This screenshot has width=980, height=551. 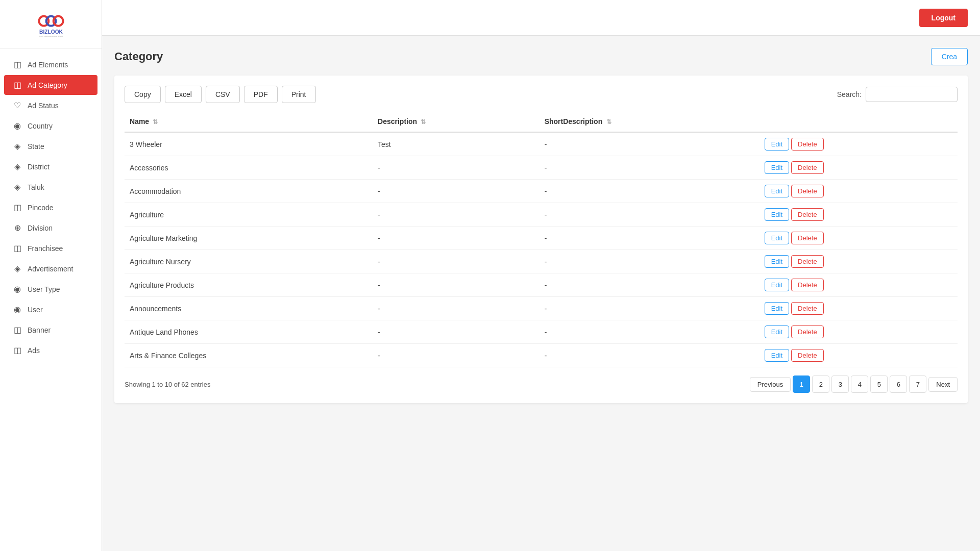 What do you see at coordinates (139, 57) in the screenshot?
I see `page-title: Category` at bounding box center [139, 57].